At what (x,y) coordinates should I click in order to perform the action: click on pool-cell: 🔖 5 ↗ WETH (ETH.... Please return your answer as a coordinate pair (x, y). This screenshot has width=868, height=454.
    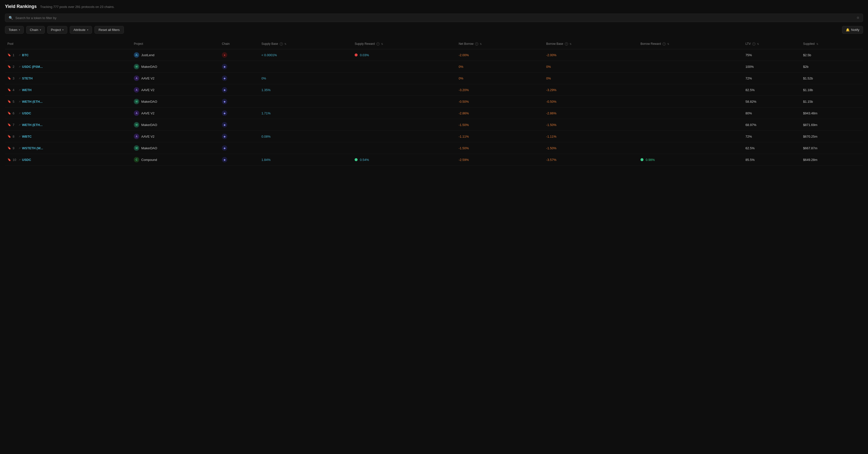
    Looking at the image, I should click on (68, 102).